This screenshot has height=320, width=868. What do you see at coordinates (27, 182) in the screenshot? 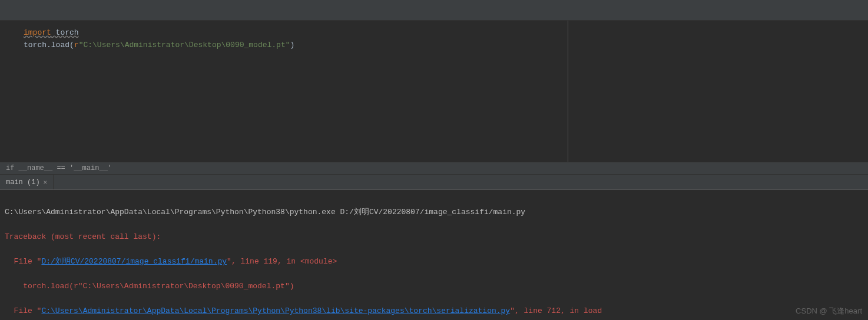
I see `tab-main: main (1) ✕` at bounding box center [27, 182].